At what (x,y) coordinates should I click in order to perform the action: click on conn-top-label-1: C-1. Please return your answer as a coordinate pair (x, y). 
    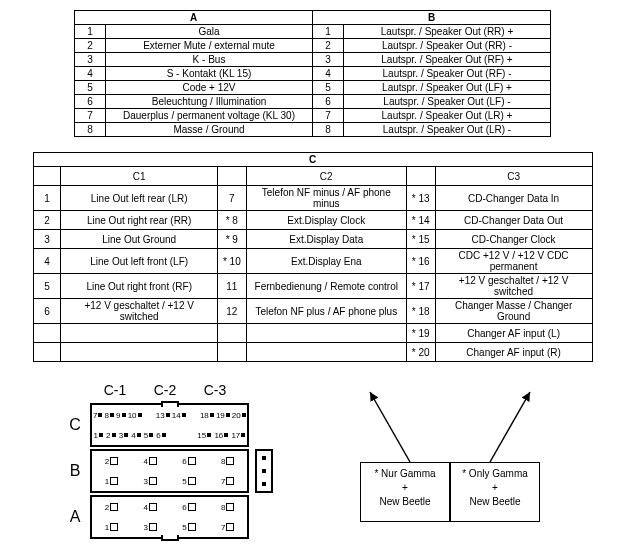
    Looking at the image, I should click on (115, 390).